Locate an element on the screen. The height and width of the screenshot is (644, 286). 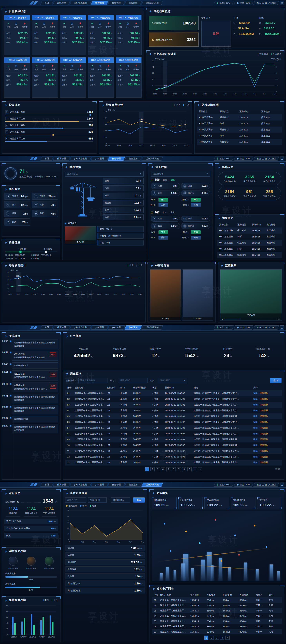
vpp-row: 03这里是工厂名称这里是工...15:54:15854kva854kva854k… is located at coordinates (217, 610).